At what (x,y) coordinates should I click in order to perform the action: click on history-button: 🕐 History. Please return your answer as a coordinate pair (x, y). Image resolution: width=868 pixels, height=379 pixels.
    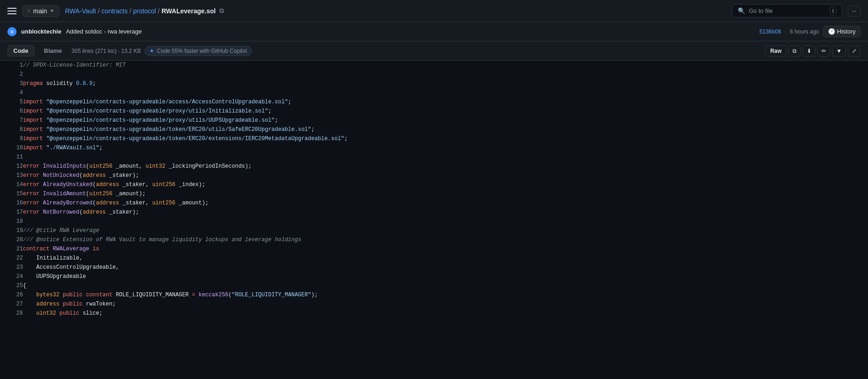
    Looking at the image, I should click on (842, 31).